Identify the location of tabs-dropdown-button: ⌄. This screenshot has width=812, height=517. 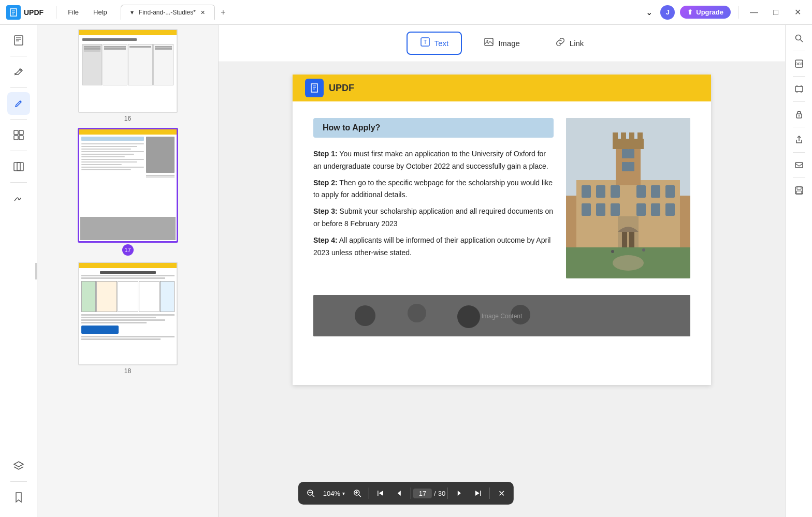
(649, 12).